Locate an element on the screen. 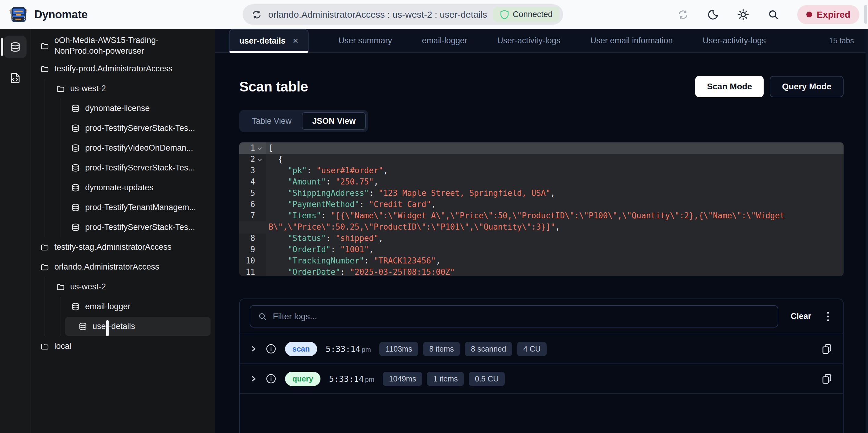 Image resolution: width=868 pixels, height=433 pixels. rail-item-databases is located at coordinates (16, 47).